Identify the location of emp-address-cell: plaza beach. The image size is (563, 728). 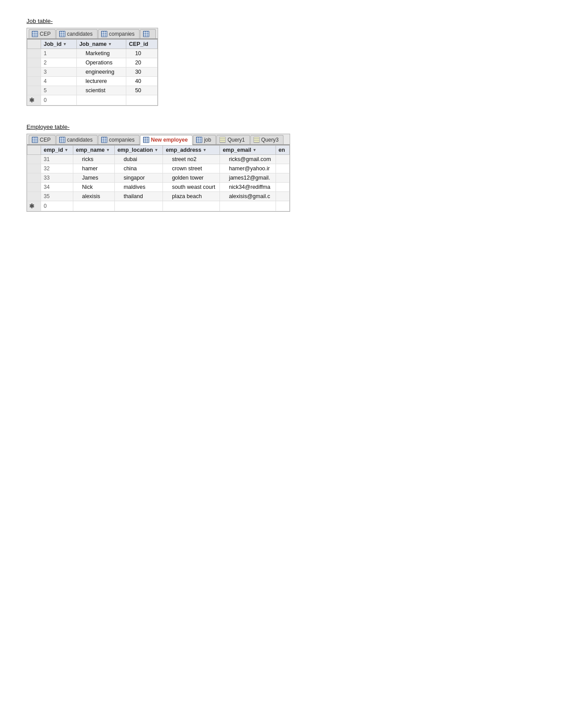
(192, 197).